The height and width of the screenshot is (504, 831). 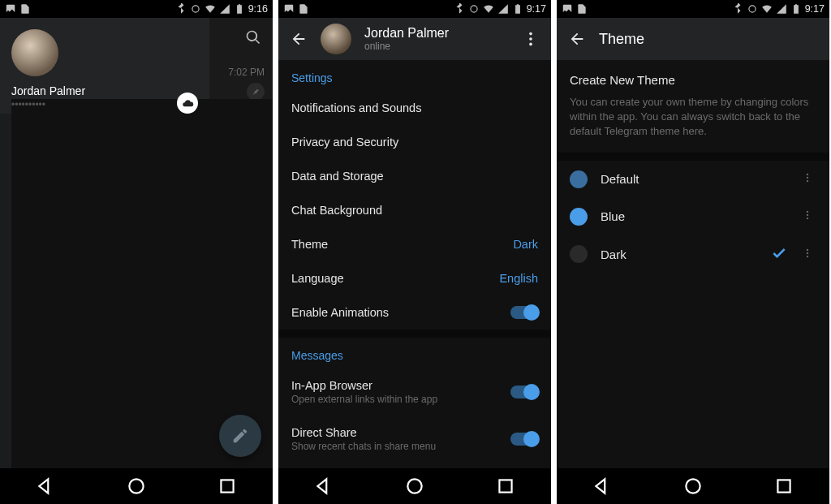 I want to click on page-title: Theme, so click(x=622, y=39).